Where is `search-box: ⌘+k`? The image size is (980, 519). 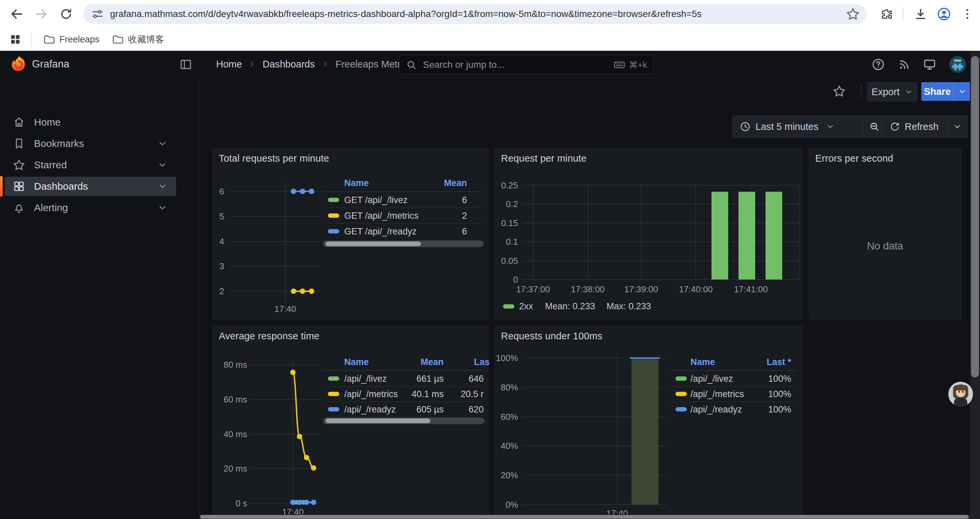
search-box: ⌘+k is located at coordinates (527, 65).